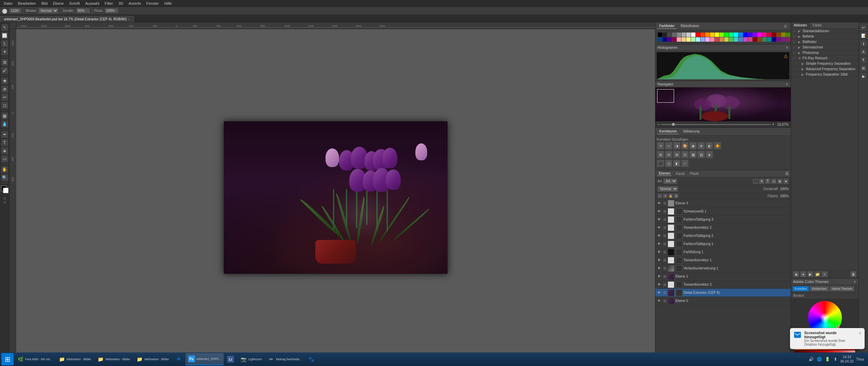 The width and height of the screenshot is (868, 366). What do you see at coordinates (855, 282) in the screenshot?
I see `color-theme-collapse: ▼` at bounding box center [855, 282].